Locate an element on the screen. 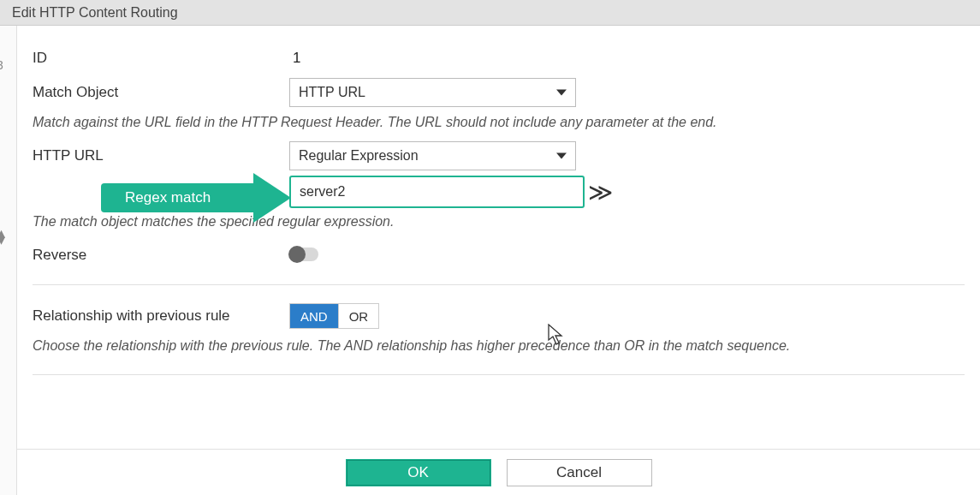 Image resolution: width=980 pixels, height=495 pixels. row-reverse: Reverse is located at coordinates (498, 255).